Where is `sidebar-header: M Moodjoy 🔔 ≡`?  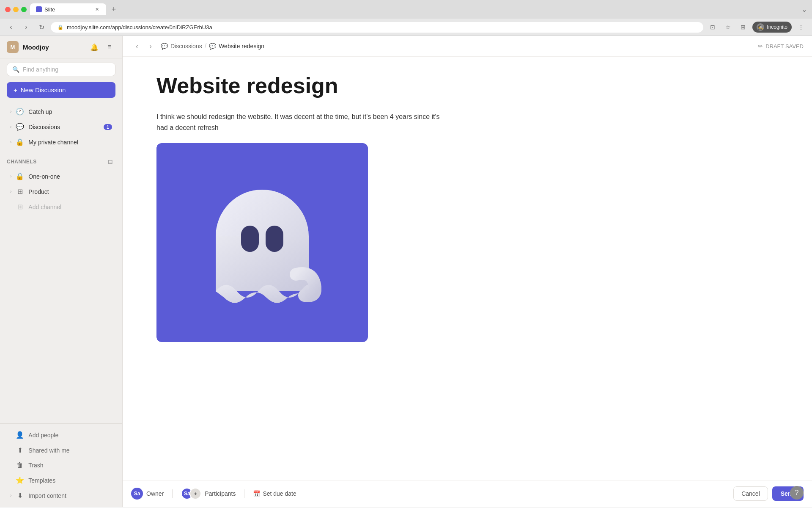 sidebar-header: M Moodjoy 🔔 ≡ is located at coordinates (61, 47).